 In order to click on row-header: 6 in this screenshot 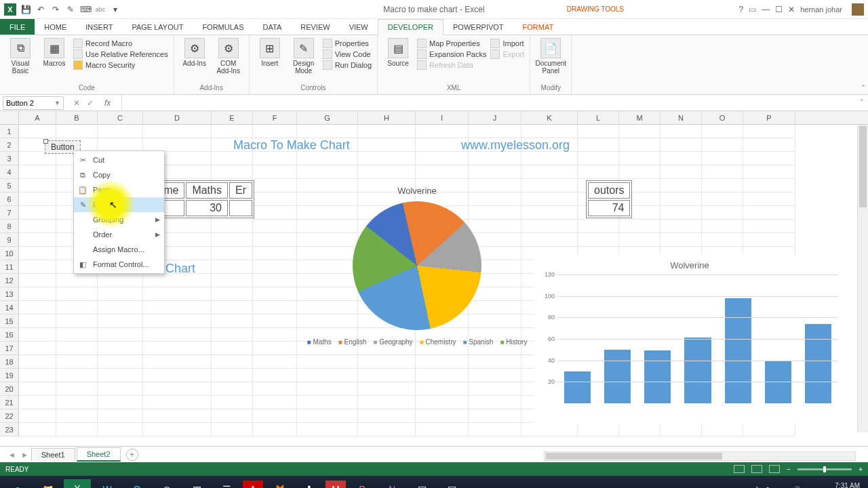, I will do `click(9, 199)`.